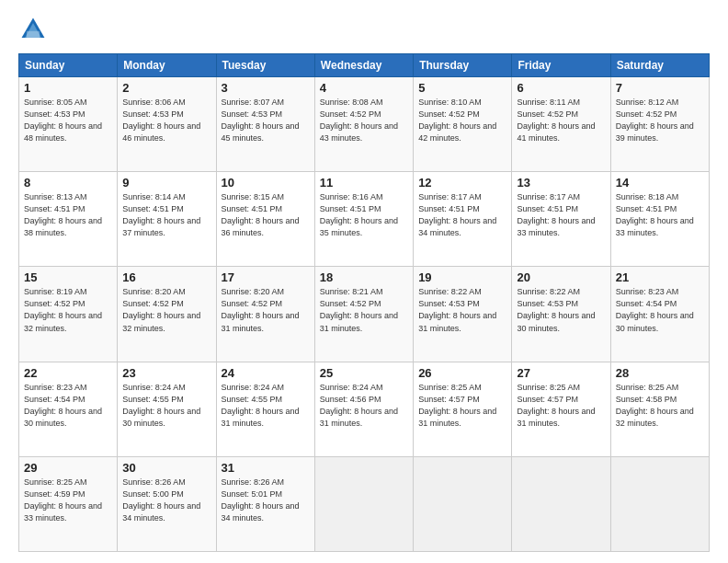  Describe the element at coordinates (265, 66) in the screenshot. I see `calendar-header-tuesday: Tuesday` at that location.